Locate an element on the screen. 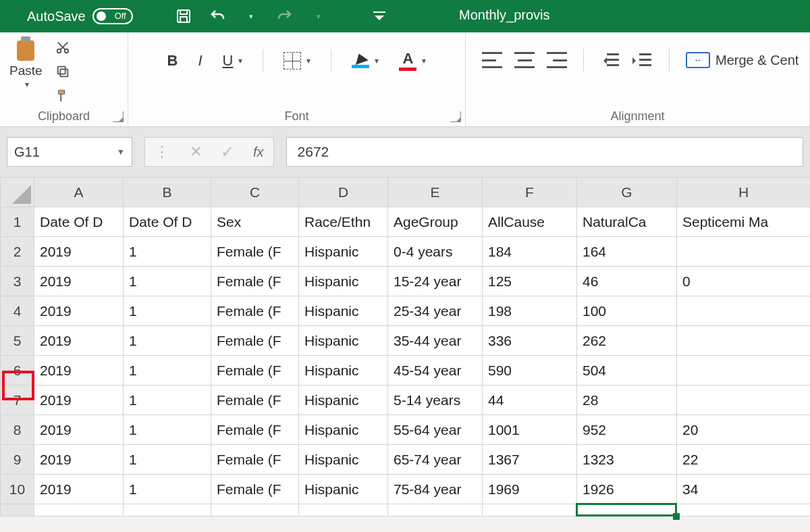 This screenshot has height=532, width=810. table-row is located at coordinates (406, 510).